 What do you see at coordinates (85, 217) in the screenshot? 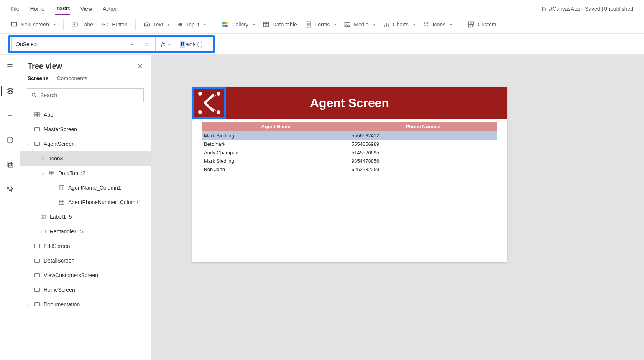
I see `tree-node-label1-5: Label1_5` at bounding box center [85, 217].